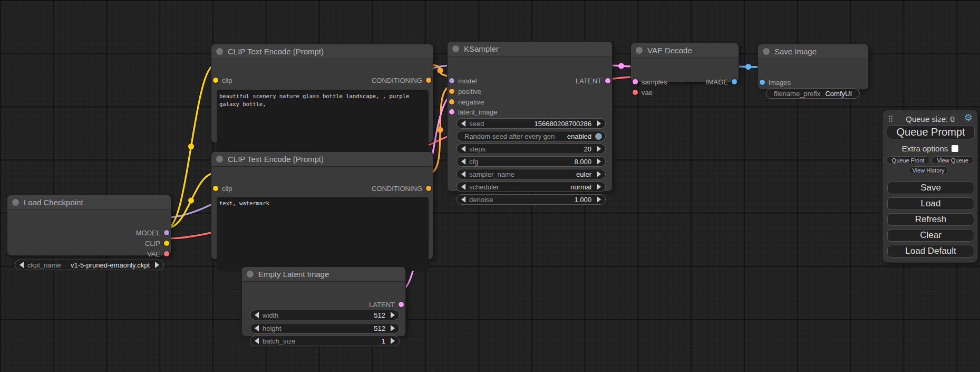 The image size is (980, 372). I want to click on widget-steps: steps 20, so click(531, 149).